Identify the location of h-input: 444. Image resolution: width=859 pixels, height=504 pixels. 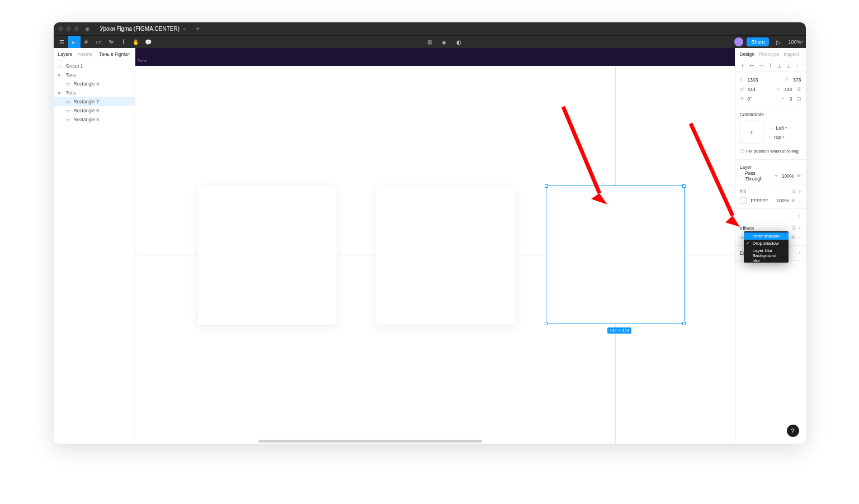
(788, 89).